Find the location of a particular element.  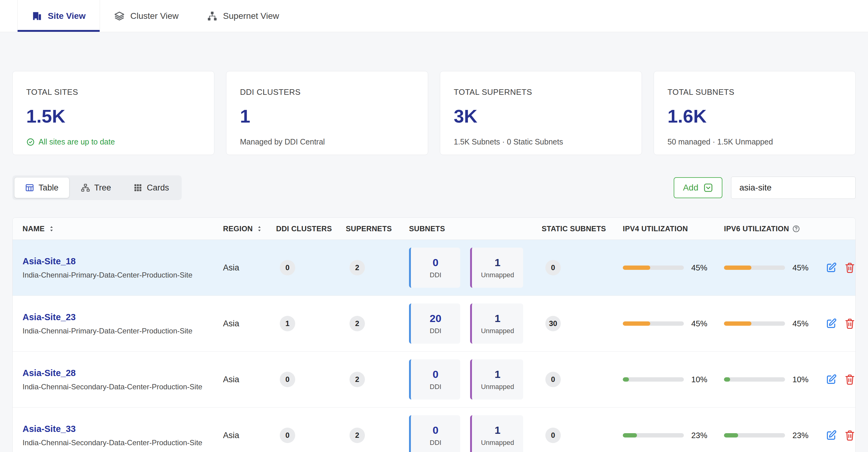

name-cell: Asia-Site_28 India-Chennai-Secondary-Dat… is located at coordinates (123, 380).